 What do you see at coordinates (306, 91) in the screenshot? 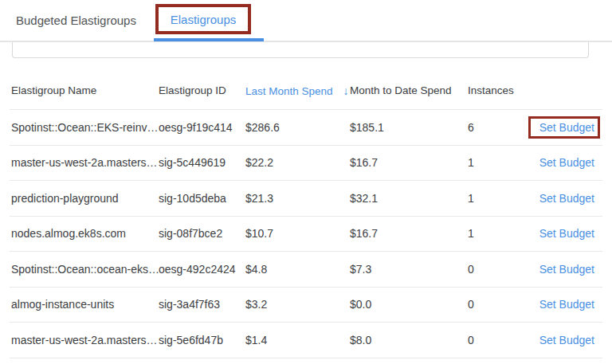
I see `table-header-row: Elastigroup Name Elastigroup ID Last Mon…` at bounding box center [306, 91].